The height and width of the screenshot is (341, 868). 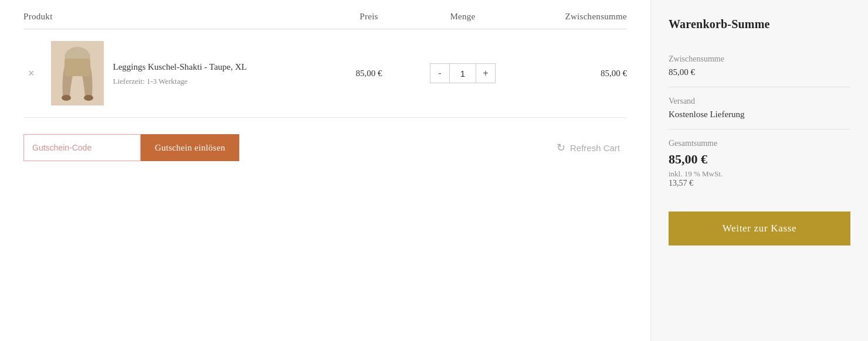 I want to click on cart-table-header: Produkt Preis Menge Zwischensumme, so click(x=325, y=21).